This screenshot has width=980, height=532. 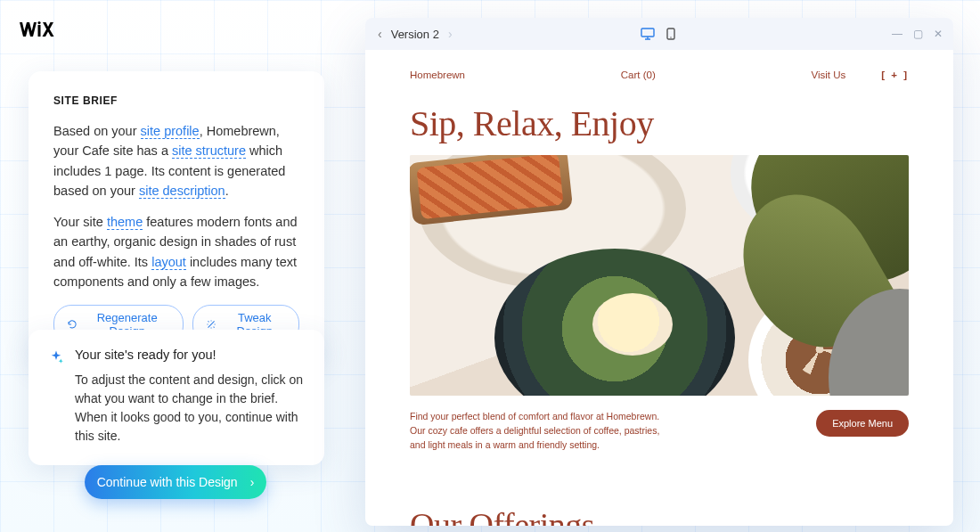 I want to click on link-site-description: site description, so click(x=182, y=191).